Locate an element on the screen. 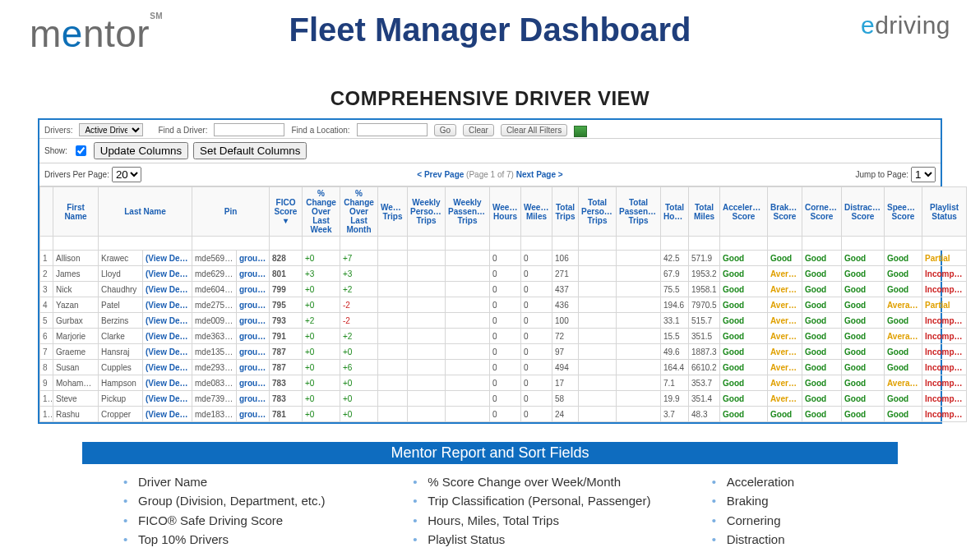  col-header: Cornering Score is located at coordinates (822, 212).